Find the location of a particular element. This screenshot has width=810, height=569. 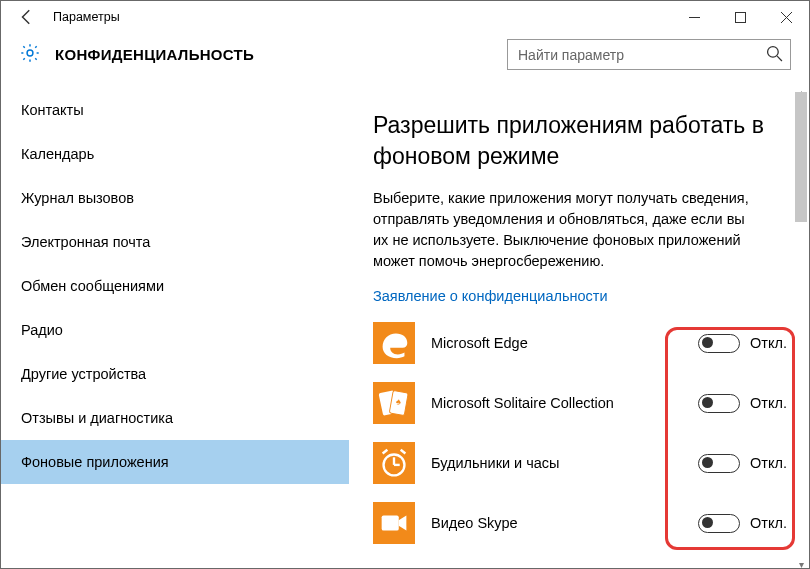

main-heading: Разрешить приложениям работать в фоновом… is located at coordinates (583, 141).